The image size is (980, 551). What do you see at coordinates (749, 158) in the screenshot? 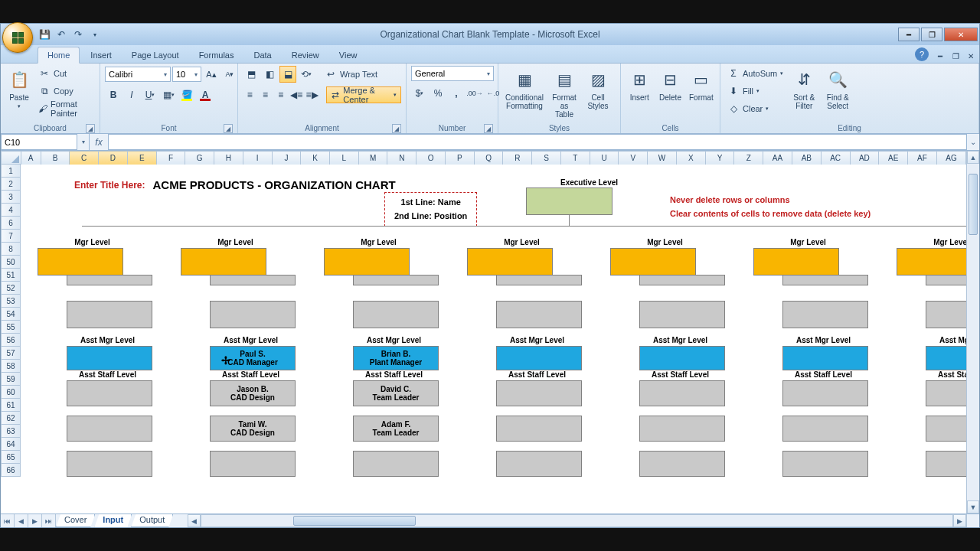
I see `column-header: Z` at bounding box center [749, 158].